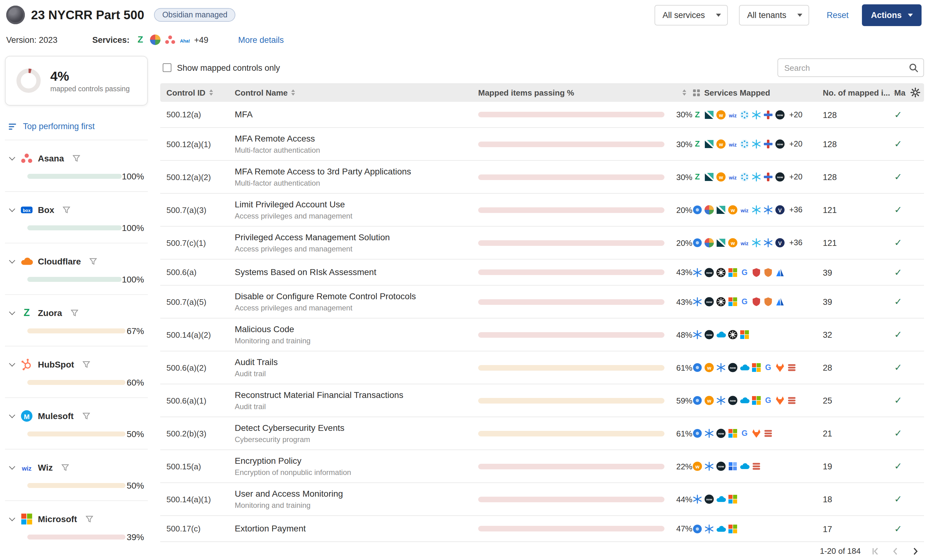 The height and width of the screenshot is (560, 929). What do you see at coordinates (892, 15) in the screenshot?
I see `actions-button: Actions` at bounding box center [892, 15].